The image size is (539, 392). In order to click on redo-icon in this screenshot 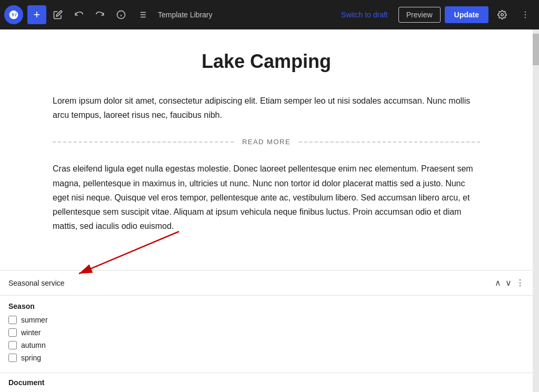, I will do `click(100, 15)`.